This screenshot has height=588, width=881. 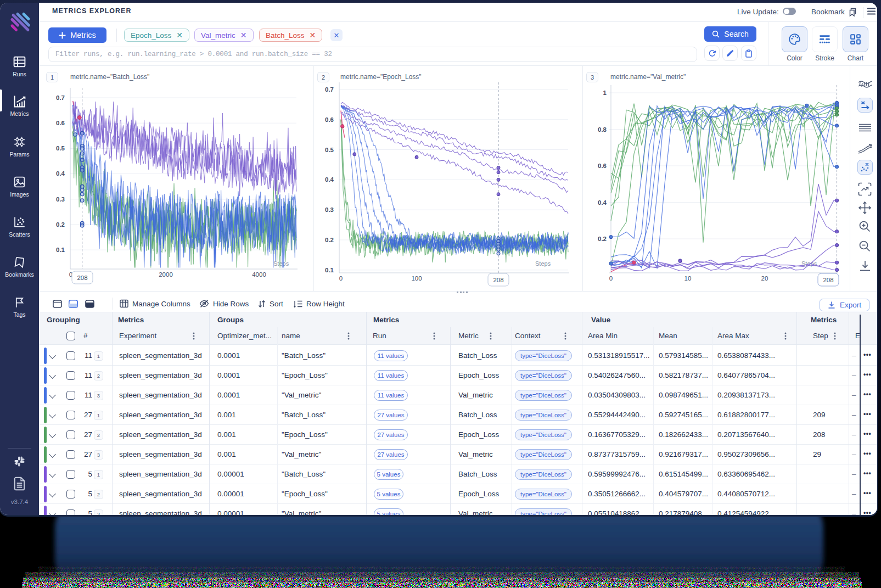 What do you see at coordinates (603, 130) in the screenshot?
I see `svg-text: 0.8` at bounding box center [603, 130].